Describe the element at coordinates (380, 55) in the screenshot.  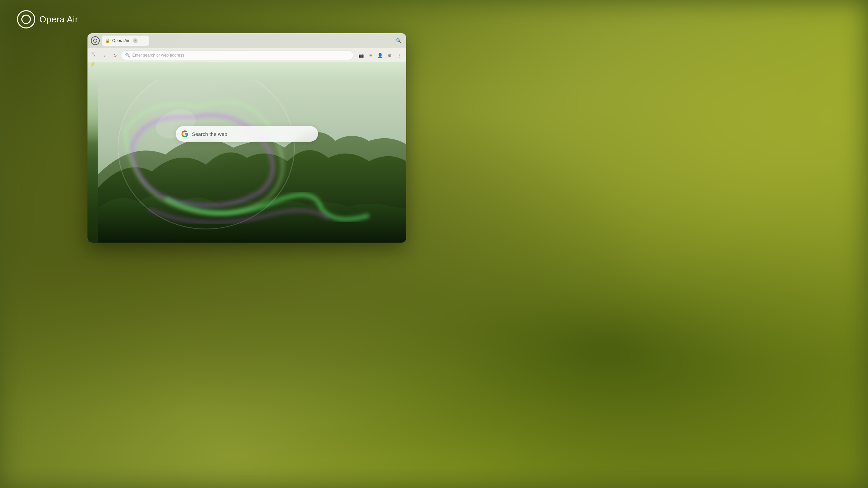
I see `address-right-buttons: 📷 ≡ 👤 ⚙ ⋮` at that location.